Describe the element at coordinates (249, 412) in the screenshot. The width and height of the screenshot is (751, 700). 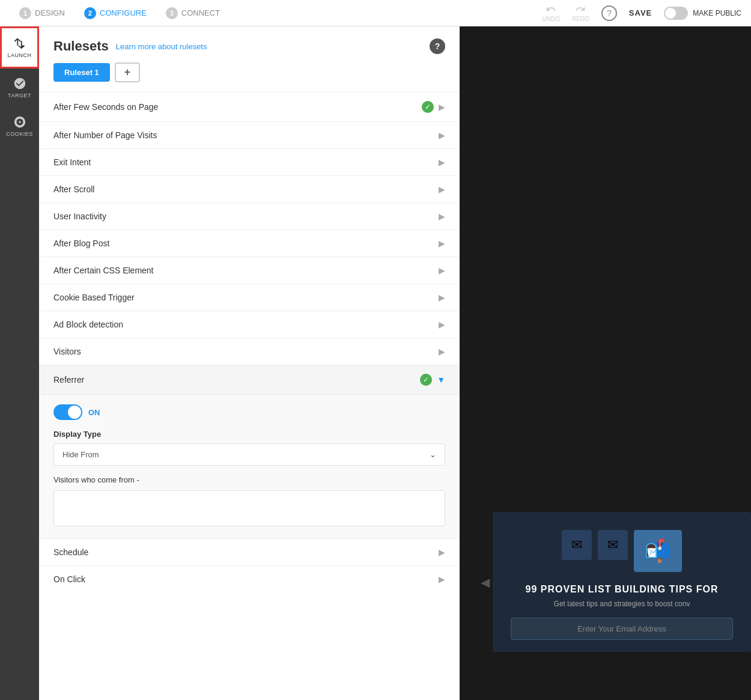
I see `toggle-row: ON` at that location.